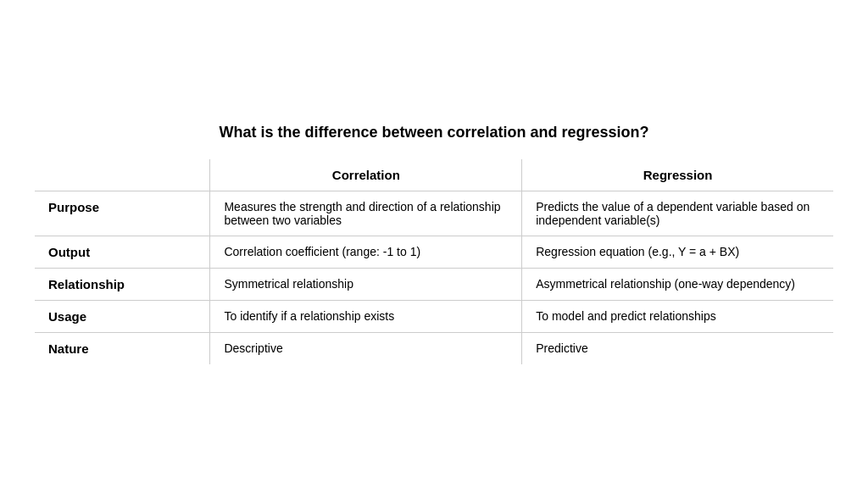 This screenshot has width=868, height=488. I want to click on row-label-purpose: Purpose, so click(122, 214).